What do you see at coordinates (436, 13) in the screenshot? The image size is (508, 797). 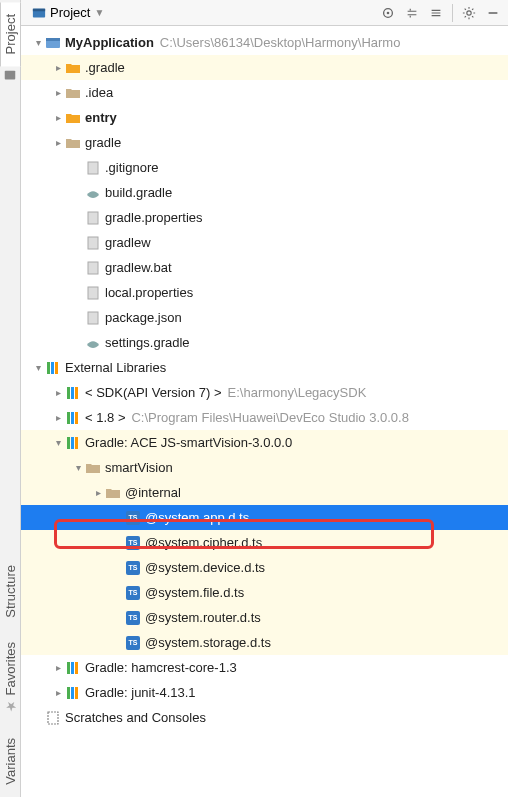 I see `collapse-all-button` at bounding box center [436, 13].